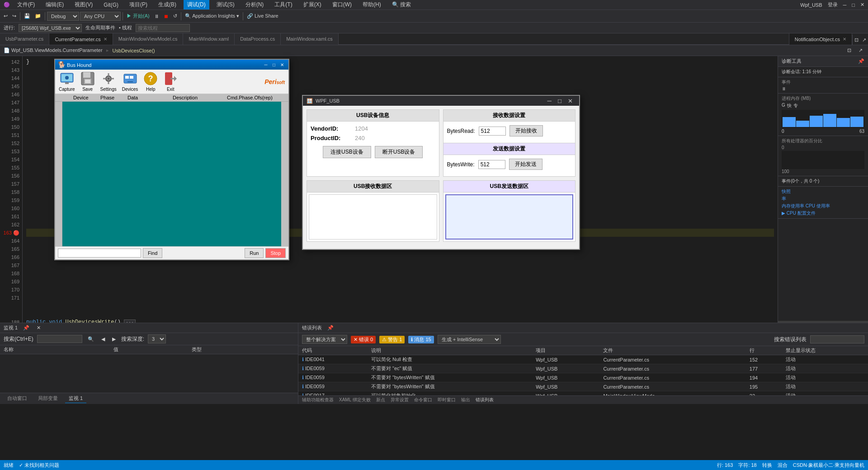  Describe the element at coordinates (492, 131) in the screenshot. I see `wpf-bytes-read-input` at that location.